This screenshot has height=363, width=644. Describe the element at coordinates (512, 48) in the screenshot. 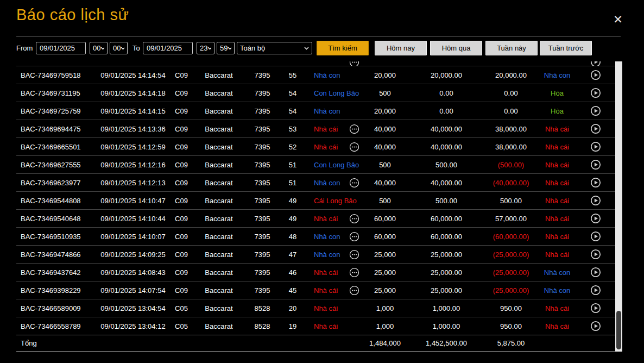

I see `this-week-button: Tuần này` at that location.